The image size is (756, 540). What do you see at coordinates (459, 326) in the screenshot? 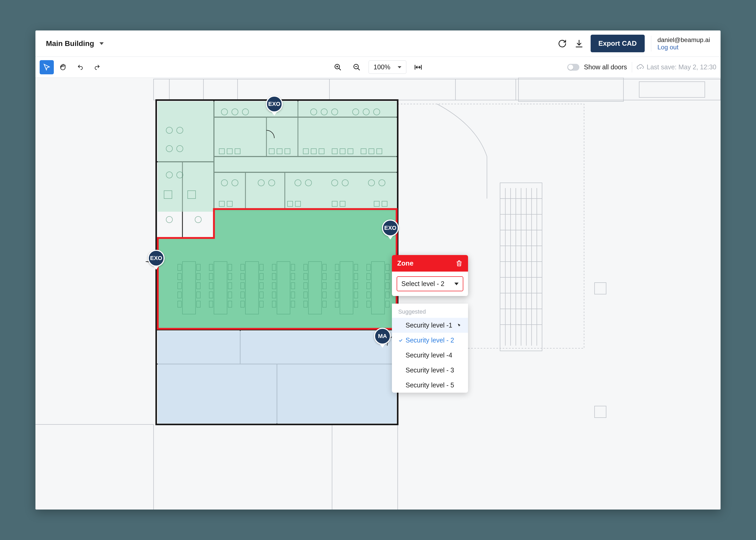
I see `mouse-cursor-icon` at bounding box center [459, 326].